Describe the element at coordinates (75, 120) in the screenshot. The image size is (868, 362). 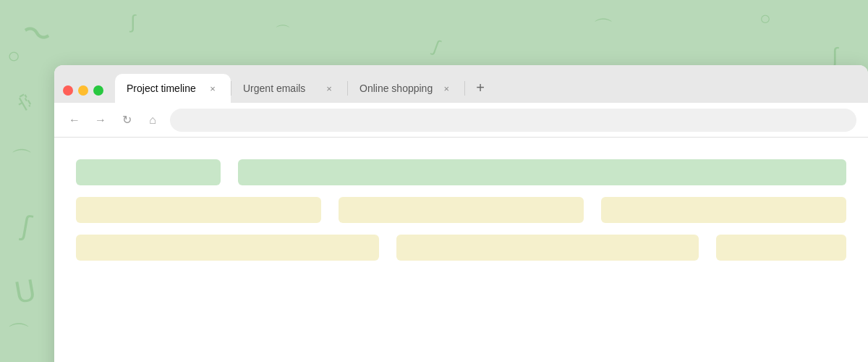
I see `back-button: ←` at that location.